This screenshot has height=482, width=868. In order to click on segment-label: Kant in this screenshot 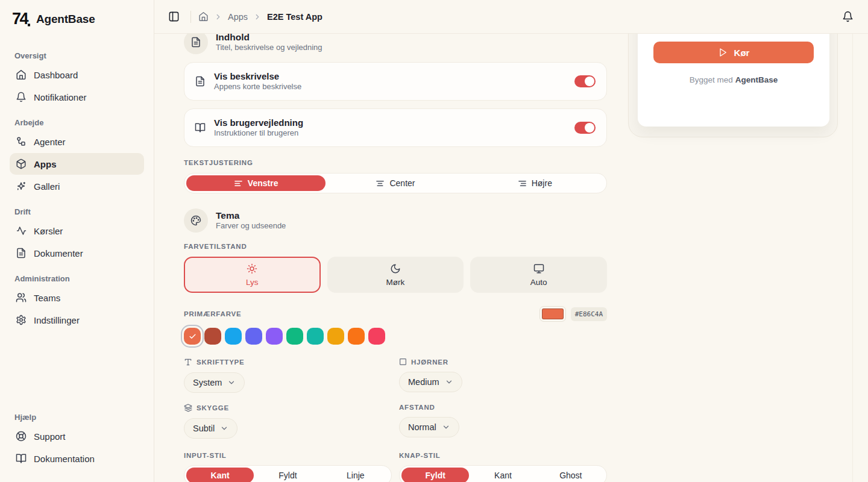, I will do `click(221, 475)`.